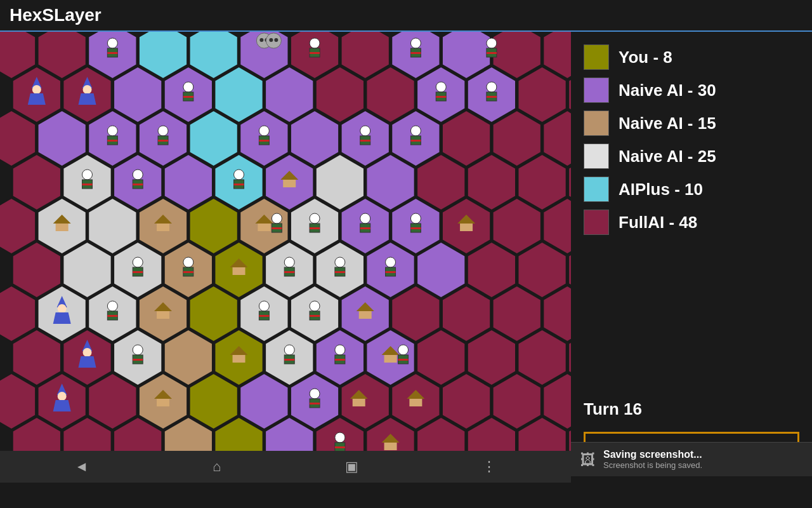 The width and height of the screenshot is (812, 508). What do you see at coordinates (691, 189) in the screenshot?
I see `legend-item-aiplus-10: AIPlus - 10` at bounding box center [691, 189].